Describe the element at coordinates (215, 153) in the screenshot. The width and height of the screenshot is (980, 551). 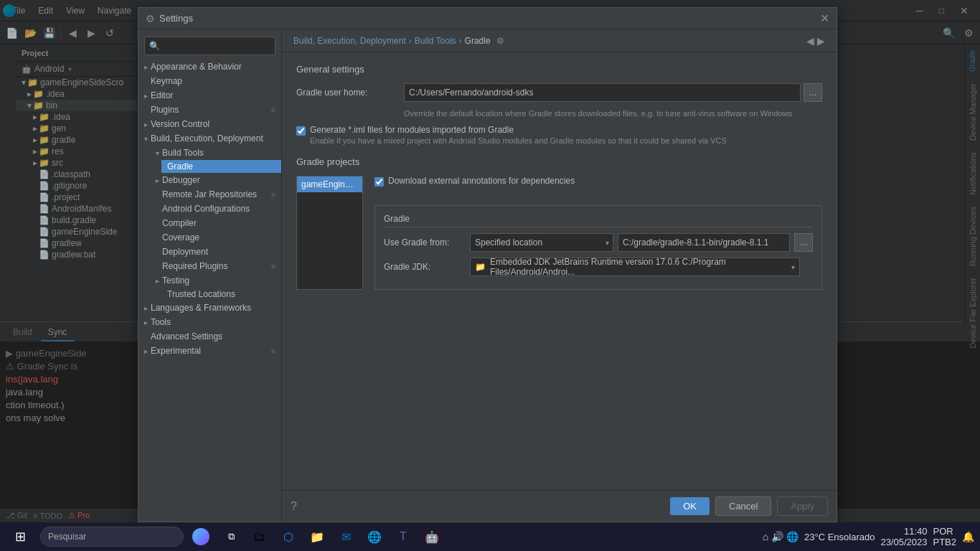
I see `nav-build-tools: ▾ Build Tools` at that location.